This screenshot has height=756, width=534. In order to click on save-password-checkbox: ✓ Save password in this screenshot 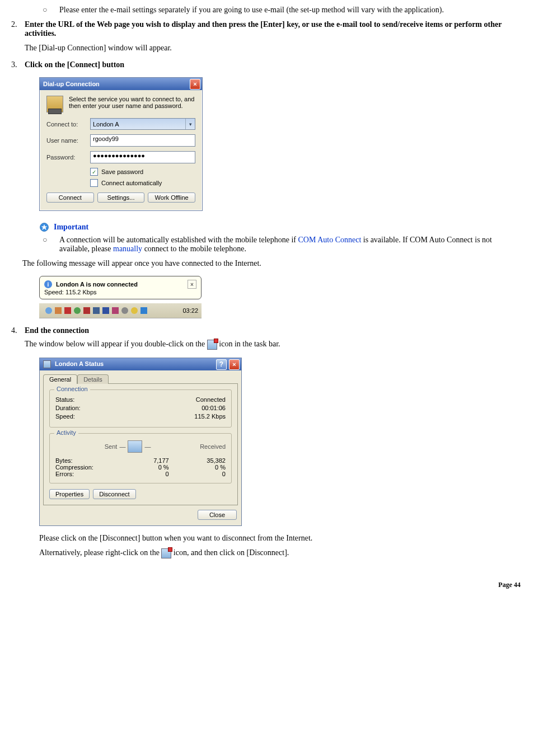, I will do `click(143, 172)`.